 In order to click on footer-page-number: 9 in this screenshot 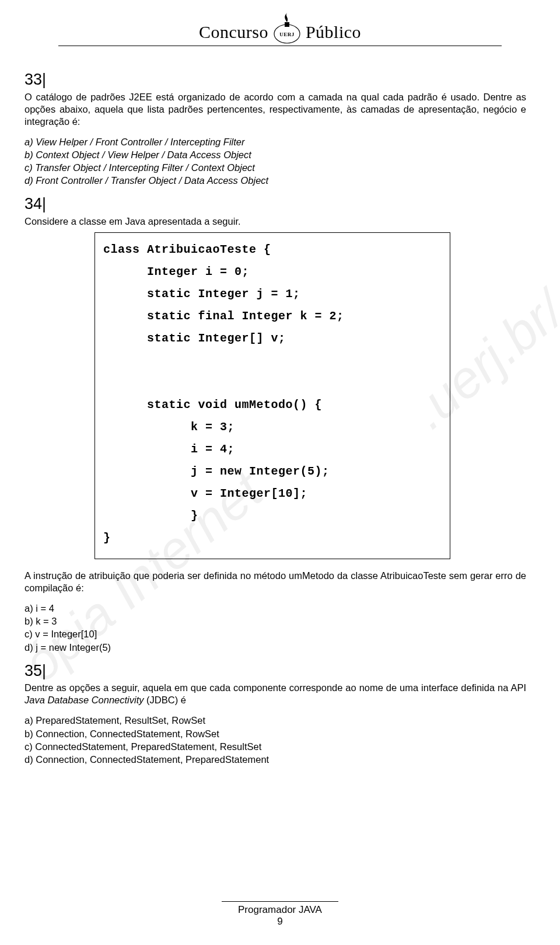, I will do `click(280, 922)`.